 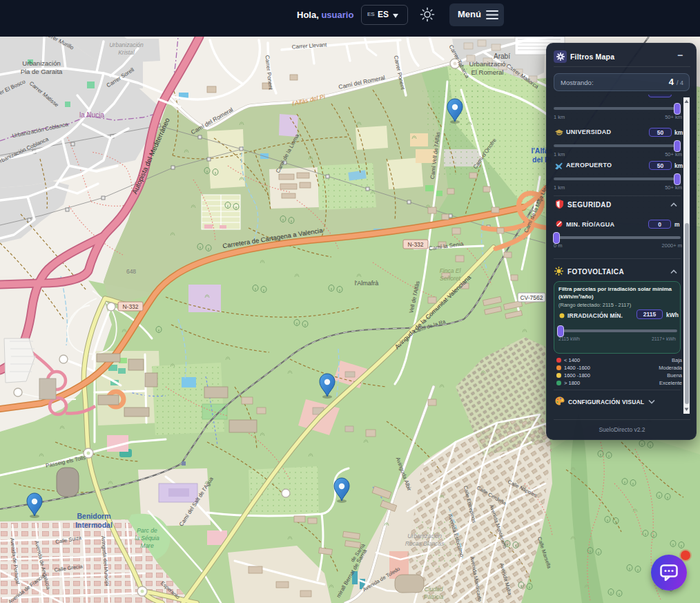 What do you see at coordinates (147, 546) in the screenshot?
I see `svg-text: Mare` at bounding box center [147, 546].